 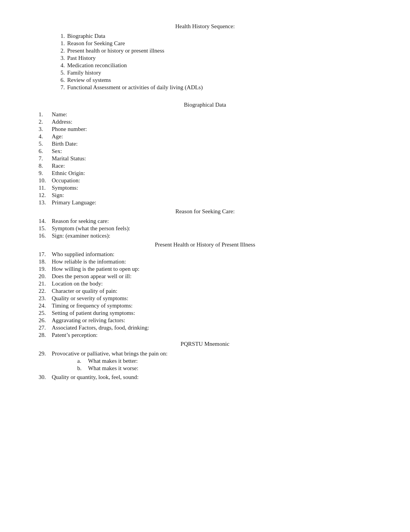 What do you see at coordinates (205, 173) in the screenshot?
I see `bio-item: 9.Ethnic Origin:` at bounding box center [205, 173].